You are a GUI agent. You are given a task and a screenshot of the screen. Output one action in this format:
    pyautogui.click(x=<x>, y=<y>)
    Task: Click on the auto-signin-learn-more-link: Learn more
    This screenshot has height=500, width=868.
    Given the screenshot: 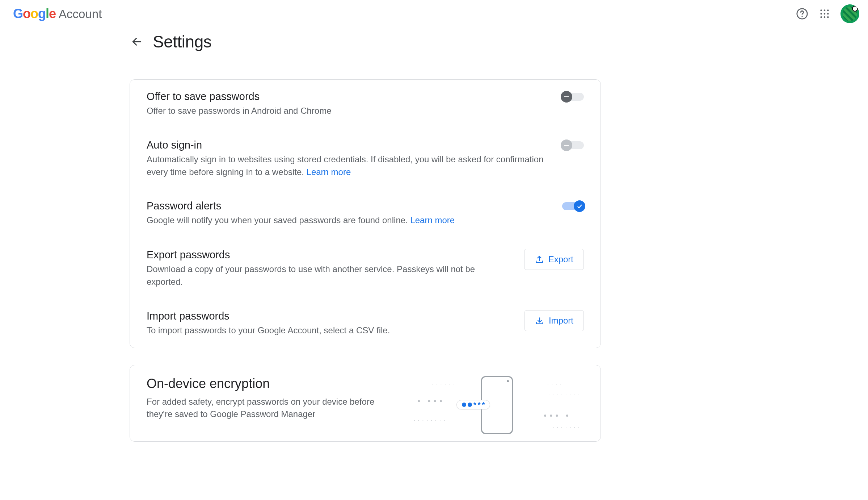 What is the action you would take?
    pyautogui.click(x=329, y=172)
    